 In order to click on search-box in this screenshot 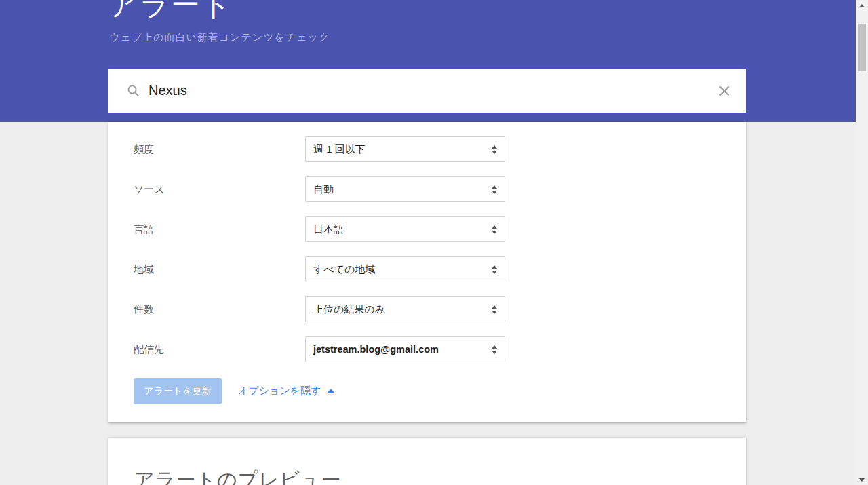, I will do `click(427, 91)`.